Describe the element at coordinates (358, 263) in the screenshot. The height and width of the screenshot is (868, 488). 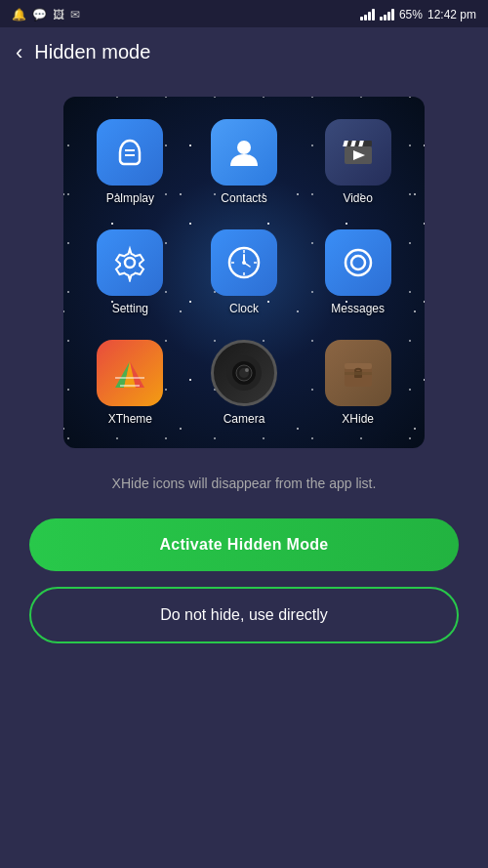
I see `messages-icon` at that location.